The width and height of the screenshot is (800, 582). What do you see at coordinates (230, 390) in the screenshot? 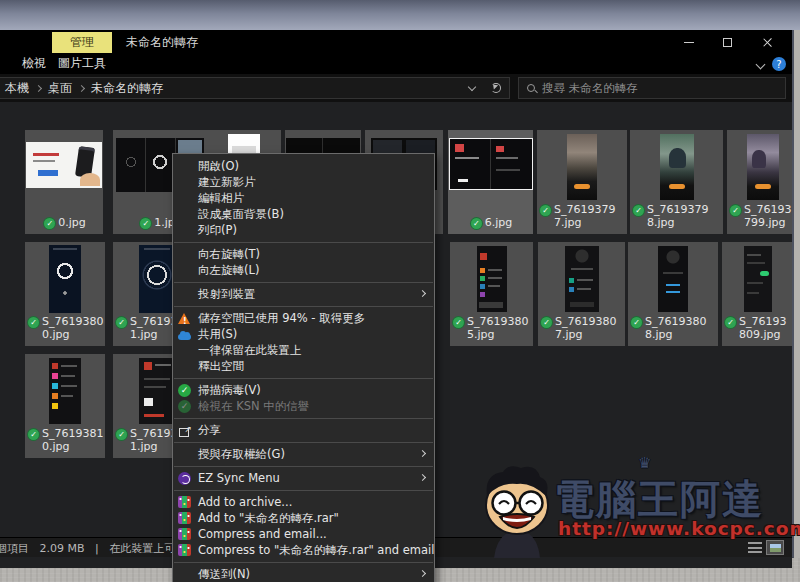
I see `menu-item-label: 掃描病毒(V)` at bounding box center [230, 390].